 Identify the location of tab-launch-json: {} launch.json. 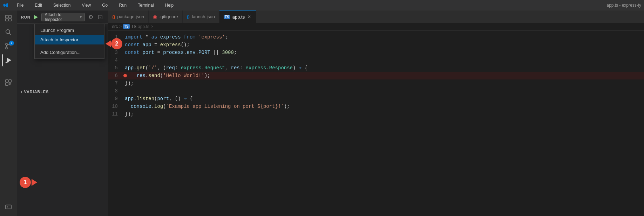
(201, 17).